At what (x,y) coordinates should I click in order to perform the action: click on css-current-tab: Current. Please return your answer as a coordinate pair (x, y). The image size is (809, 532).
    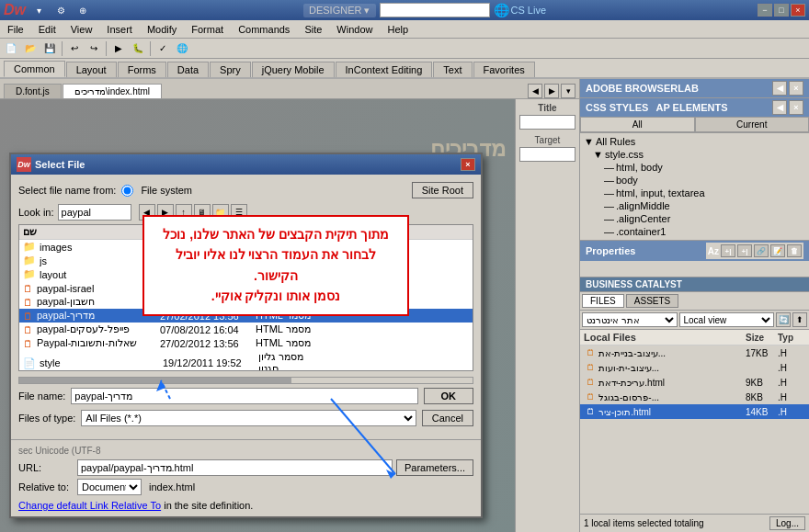
    Looking at the image, I should click on (752, 125).